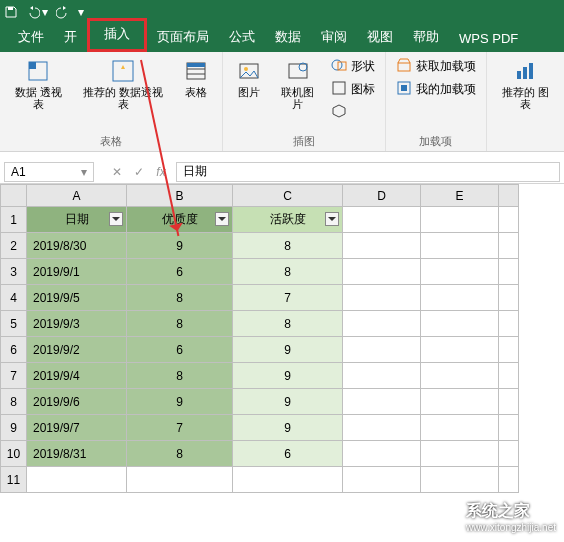  I want to click on cell-F9, so click(509, 428).